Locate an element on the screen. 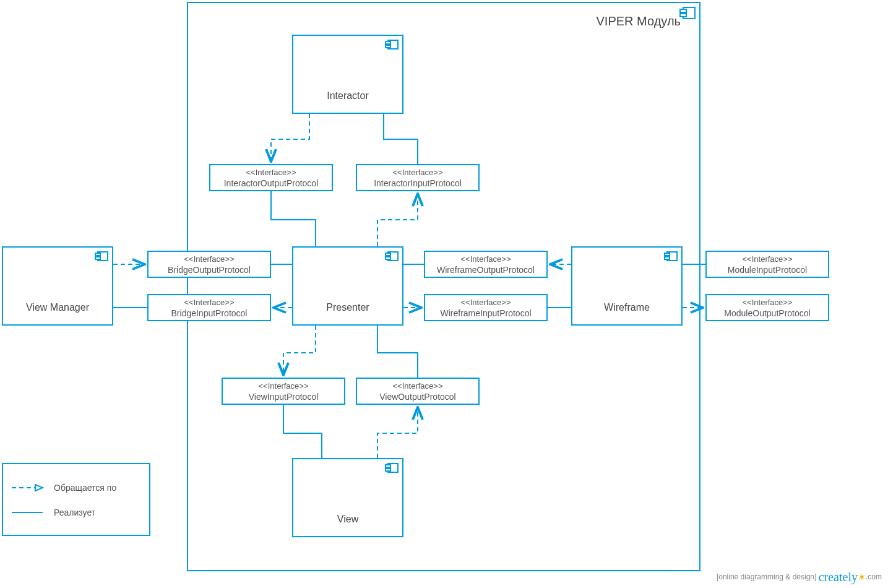  wireframe-output-protocol: <<Interface>> WireframeOutputProtocol is located at coordinates (486, 264).